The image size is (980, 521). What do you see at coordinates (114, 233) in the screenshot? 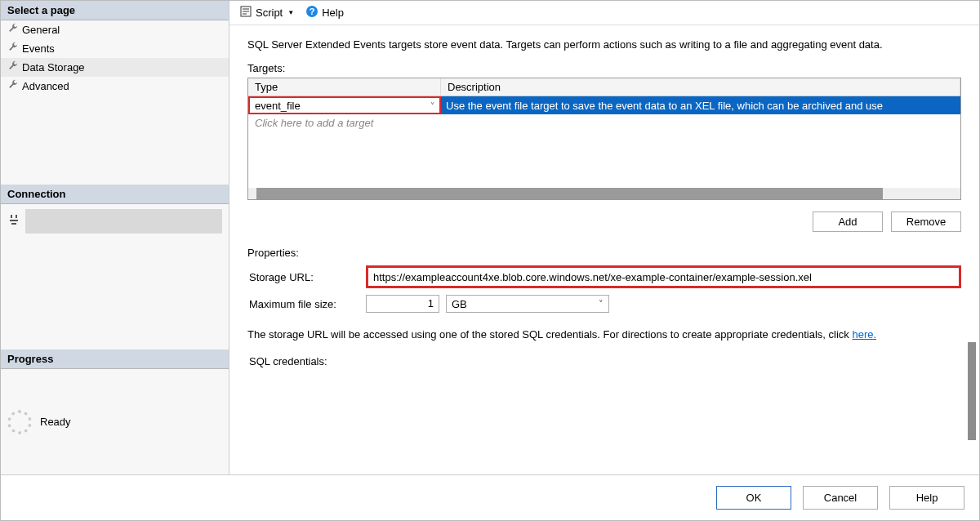
I see `connection-panel` at bounding box center [114, 233].